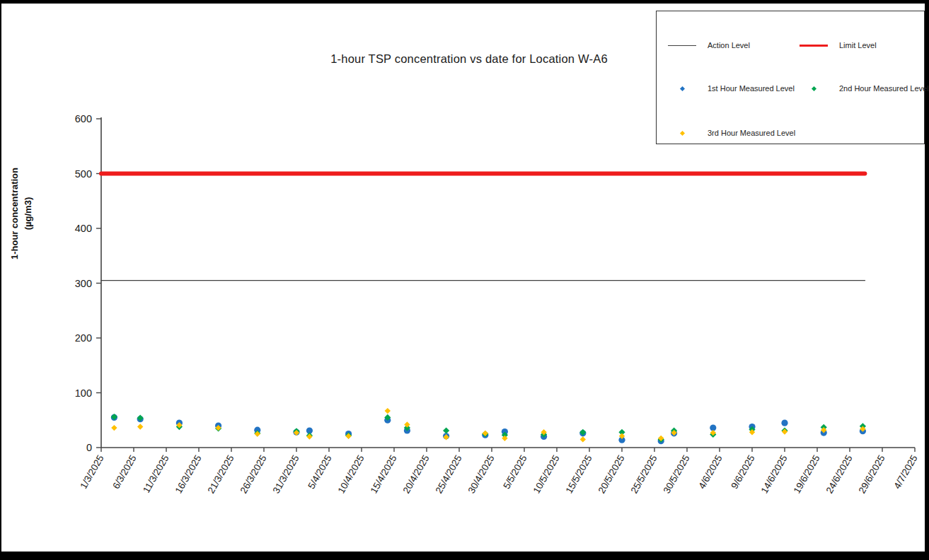  I want to click on legend-label: 3rd Hour Measured Level, so click(751, 133).